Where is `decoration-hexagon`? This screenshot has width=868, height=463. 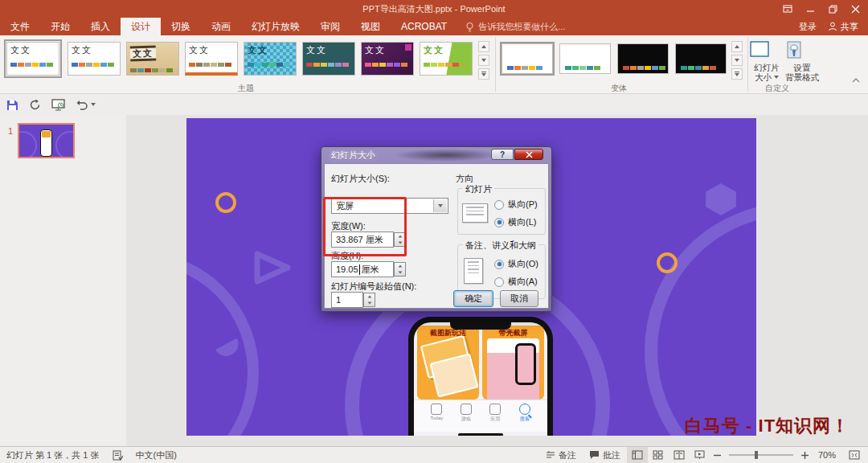 decoration-hexagon is located at coordinates (721, 199).